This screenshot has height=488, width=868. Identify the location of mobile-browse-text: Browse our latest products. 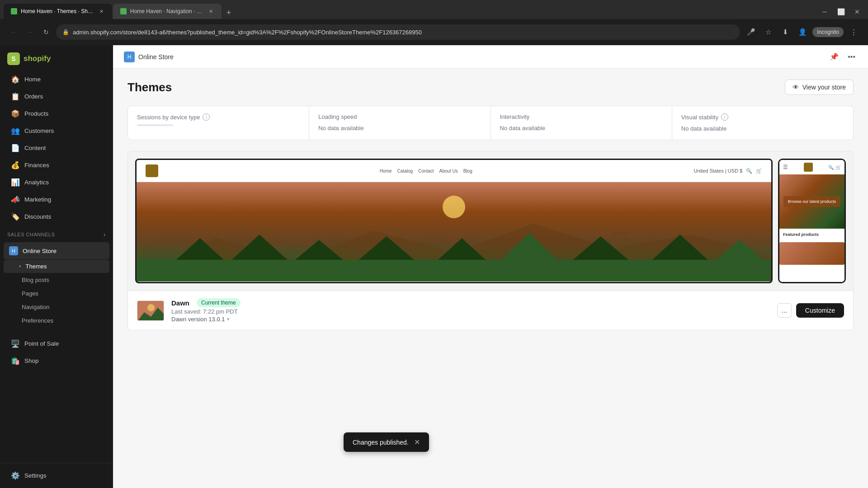
(812, 202).